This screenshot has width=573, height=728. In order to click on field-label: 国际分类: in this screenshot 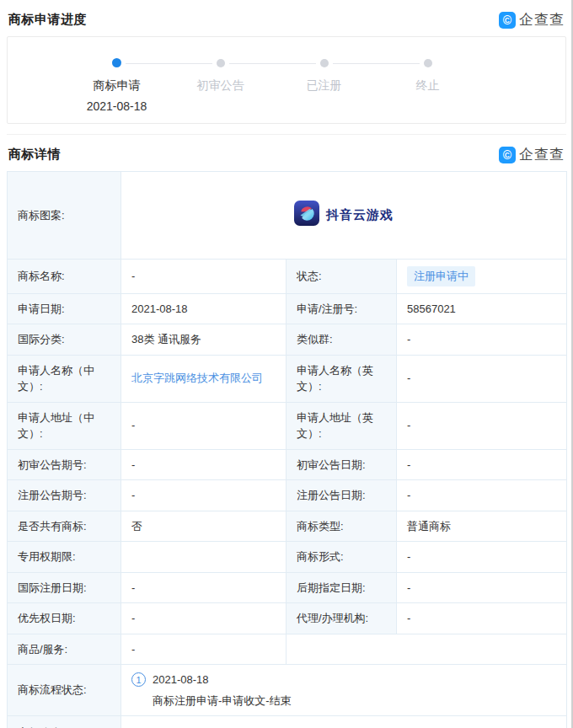, I will do `click(64, 340)`.